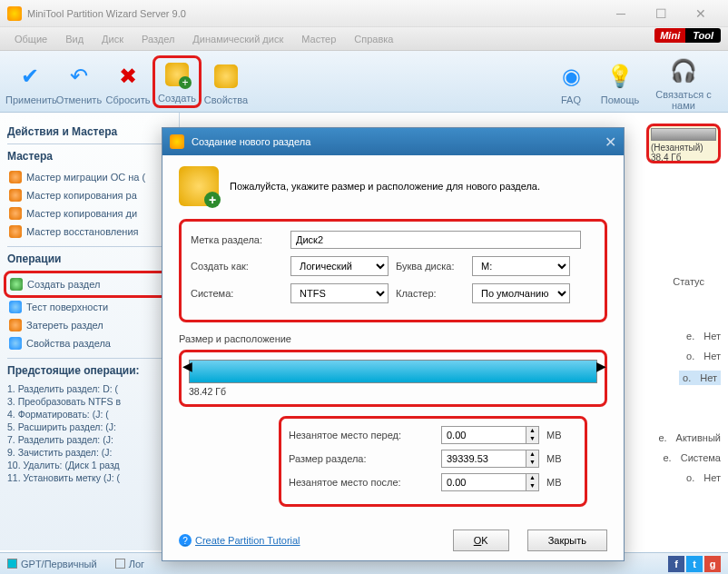  I want to click on wizard-recovery: Мастер восстановления, so click(89, 232).